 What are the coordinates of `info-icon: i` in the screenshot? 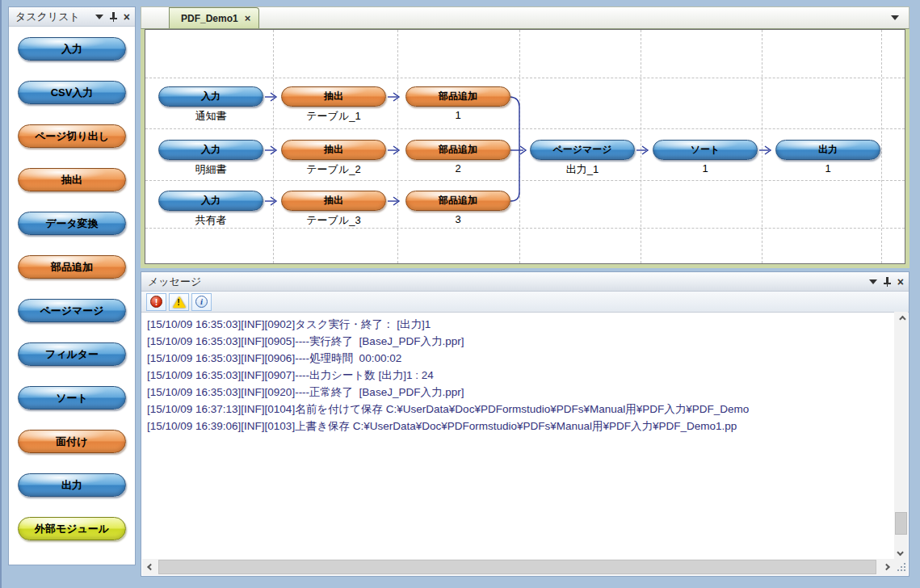 It's located at (202, 302).